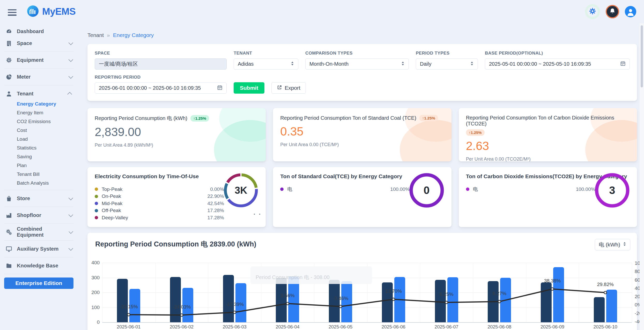 Image resolution: width=644 pixels, height=330 pixels. What do you see at coordinates (111, 211) in the screenshot?
I see `legend-label: Off-Peak` at bounding box center [111, 211].